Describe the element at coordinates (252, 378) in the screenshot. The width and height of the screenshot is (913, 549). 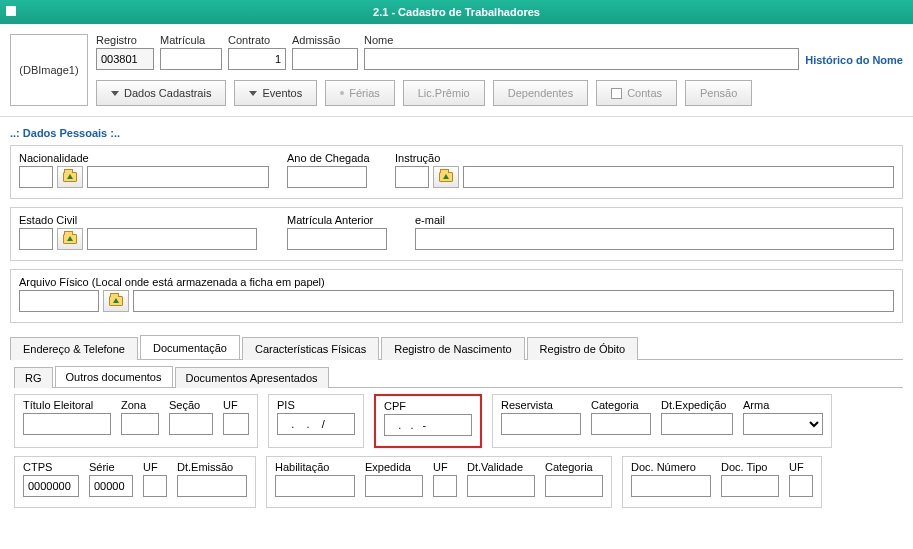
I see `subtab-documentos-apresentados: Documentos Apresentados` at that location.